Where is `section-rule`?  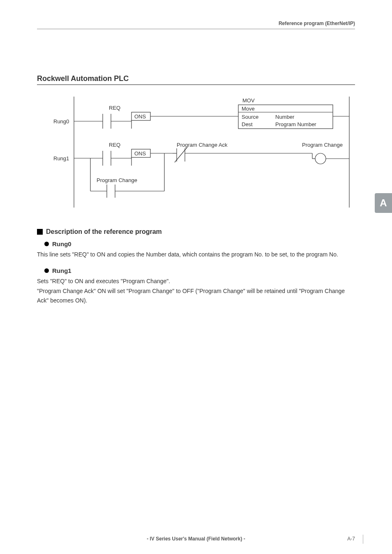
section-rule is located at coordinates (196, 85).